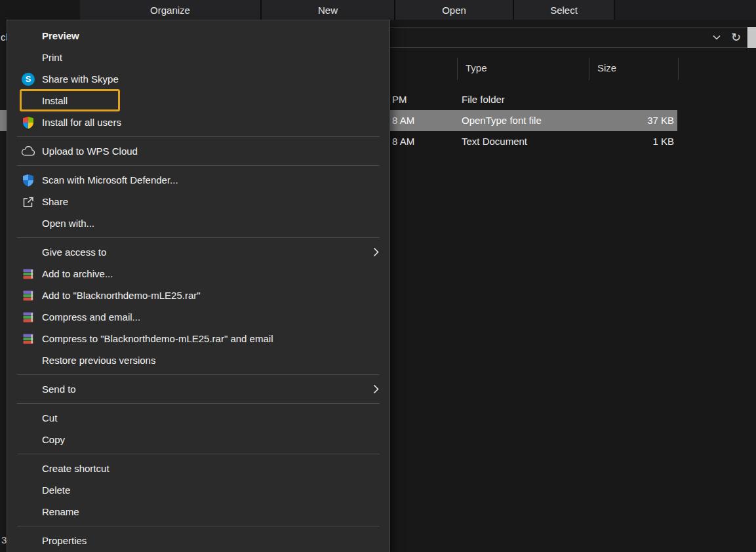  Describe the element at coordinates (60, 511) in the screenshot. I see `menu-item-label: Rename` at that location.